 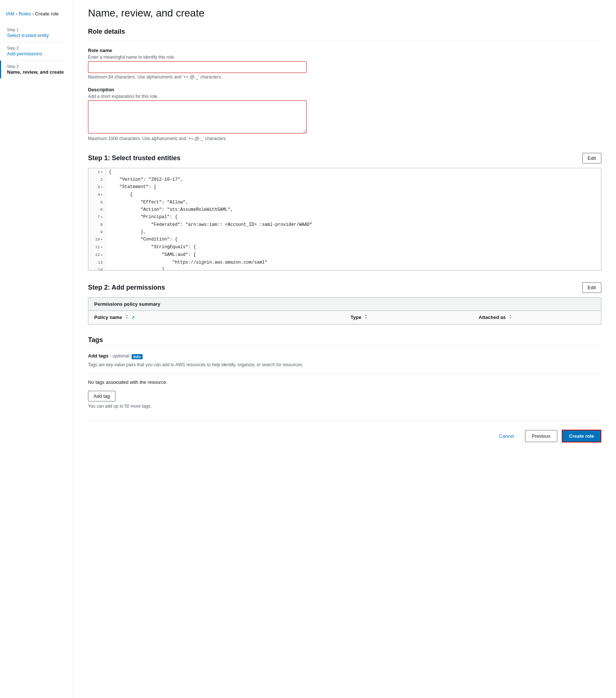 I want to click on breadcrumb-sep-1: ›, so click(x=16, y=14).